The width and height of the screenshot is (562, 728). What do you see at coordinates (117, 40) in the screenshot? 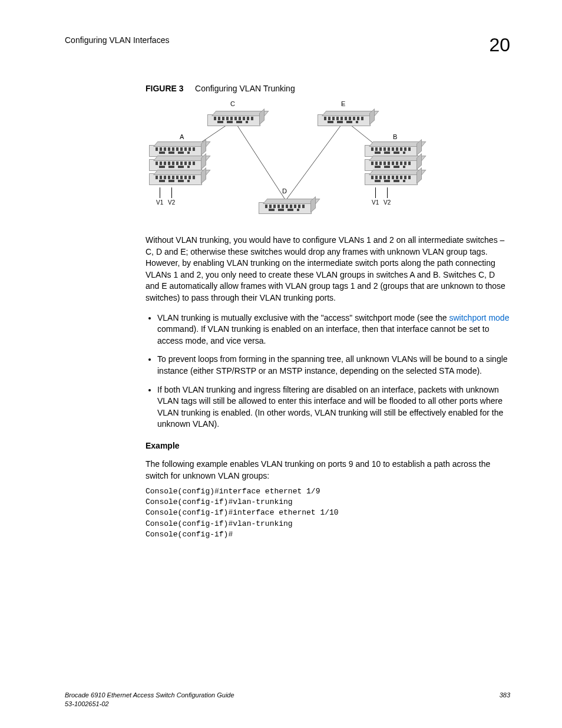
I see `section-title: Configuring VLAN Interfaces` at bounding box center [117, 40].